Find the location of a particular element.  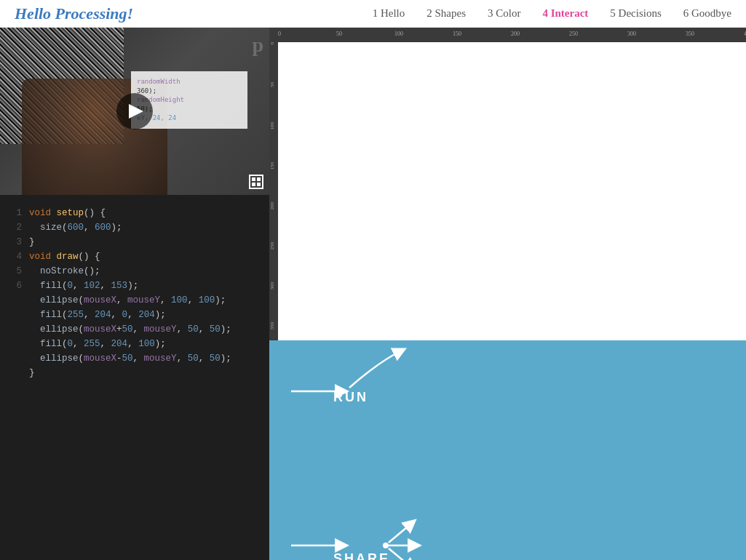

ruler-mark-v: 300 is located at coordinates (272, 287).